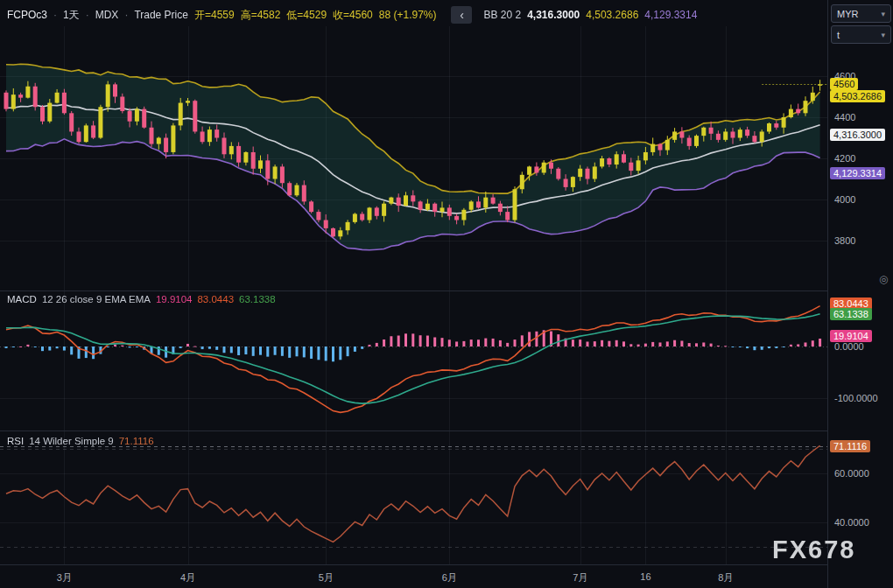  What do you see at coordinates (860, 294) in the screenshot?
I see `price-axis: MYR ▾ t ▾ ◎ 4600440042004000380045604,50…` at bounding box center [860, 294].